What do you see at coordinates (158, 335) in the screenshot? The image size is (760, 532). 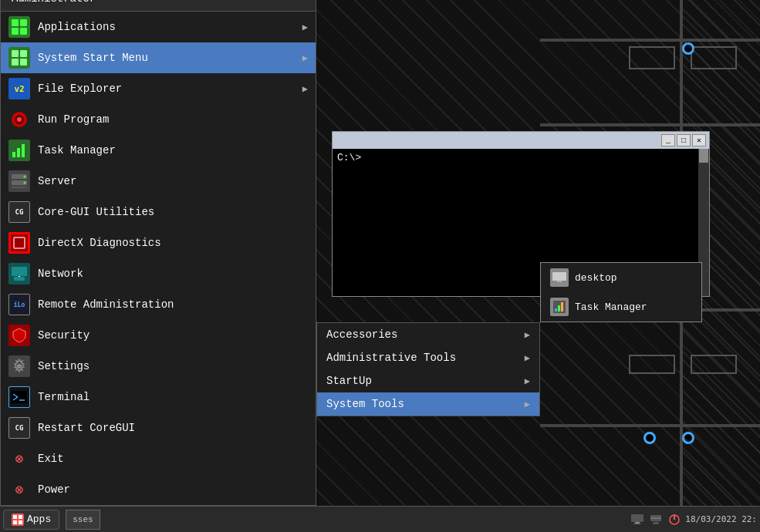 I see `menu-item-security: Security` at bounding box center [158, 335].